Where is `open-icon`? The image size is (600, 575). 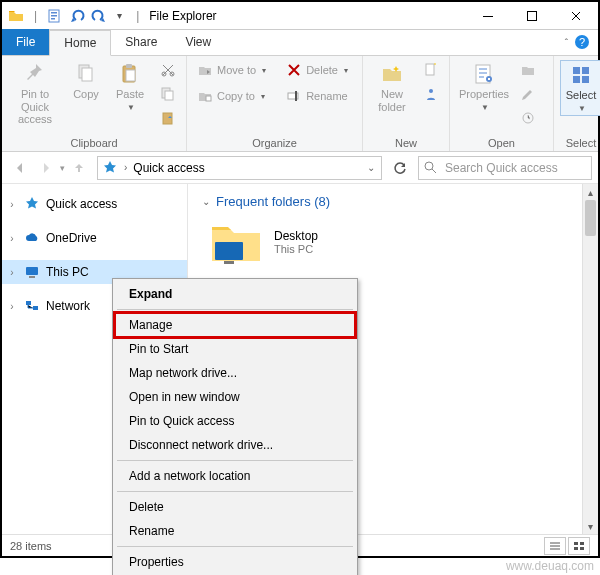
open-icon is located at coordinates (528, 70).